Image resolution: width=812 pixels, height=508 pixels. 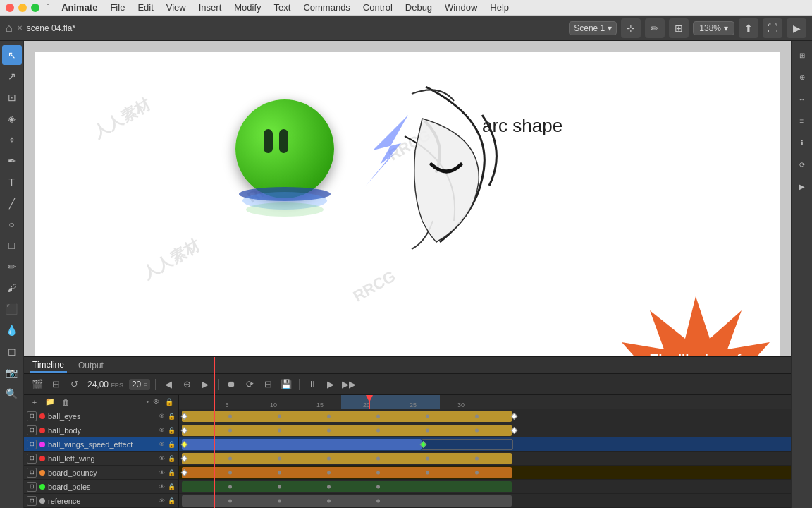 I want to click on pause-btn: ⏸, so click(x=312, y=385).